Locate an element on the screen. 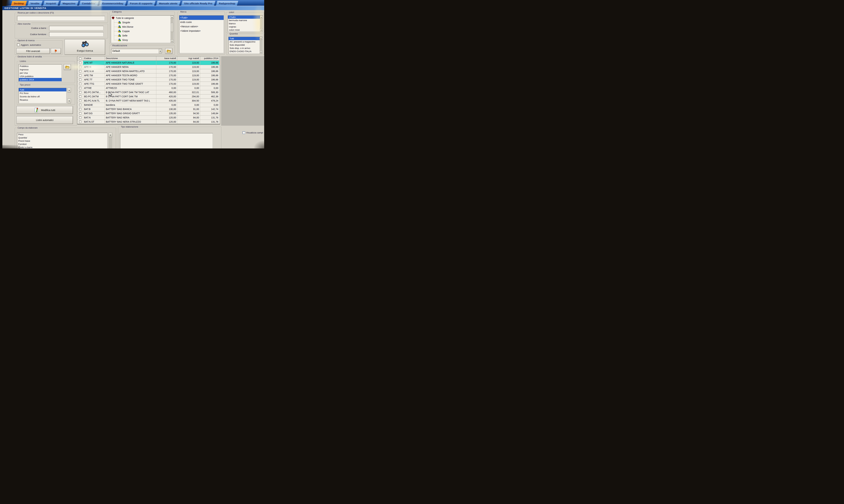 The width and height of the screenshot is (844, 504). dropdown-arrow-button: ▼ is located at coordinates (160, 51).